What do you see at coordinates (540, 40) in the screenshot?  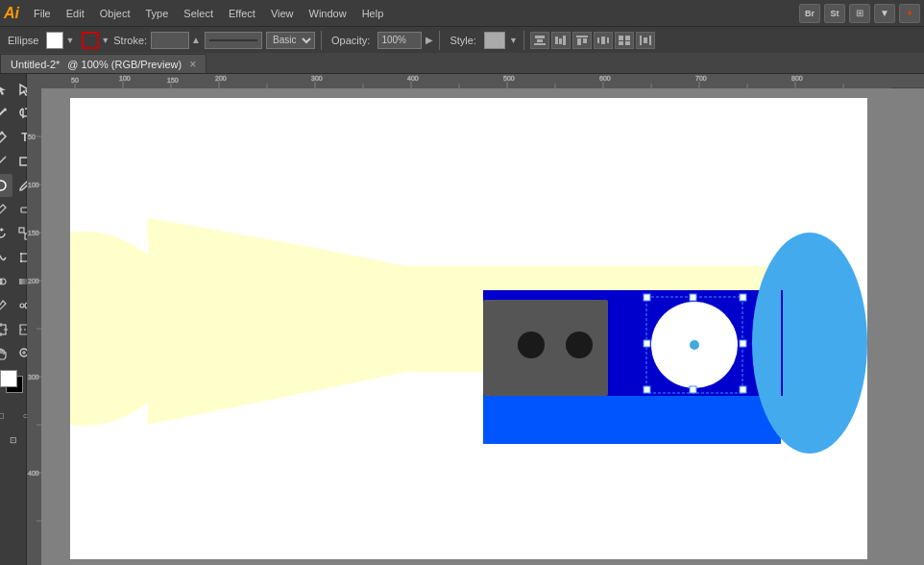 I see `align-h-center-icon` at bounding box center [540, 40].